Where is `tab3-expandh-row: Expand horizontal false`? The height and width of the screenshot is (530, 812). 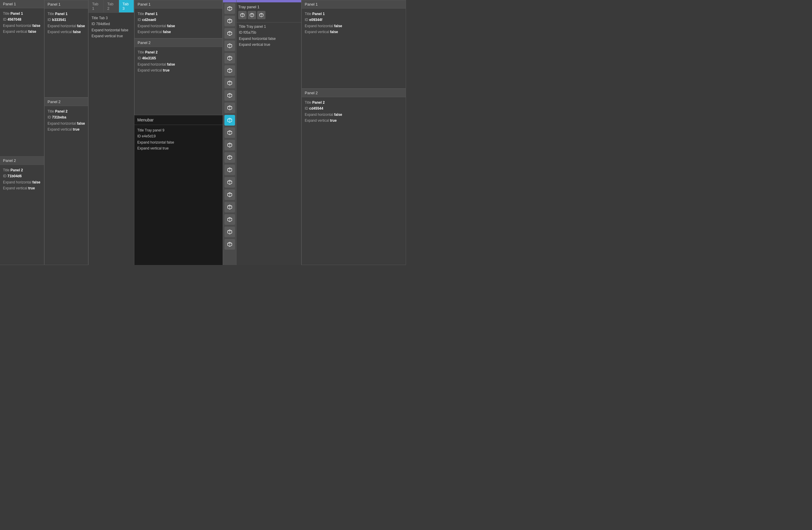
tab3-expandh-row: Expand horizontal false is located at coordinates (111, 30).